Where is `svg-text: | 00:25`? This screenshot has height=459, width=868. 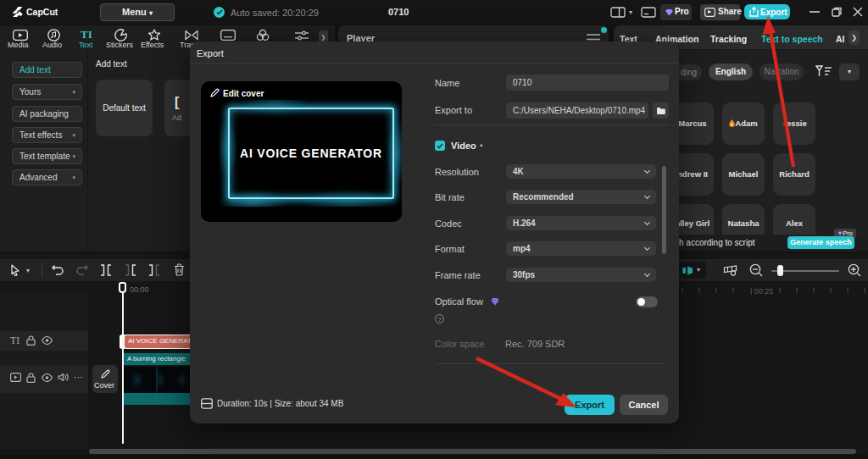 svg-text: | 00:25 is located at coordinates (761, 291).